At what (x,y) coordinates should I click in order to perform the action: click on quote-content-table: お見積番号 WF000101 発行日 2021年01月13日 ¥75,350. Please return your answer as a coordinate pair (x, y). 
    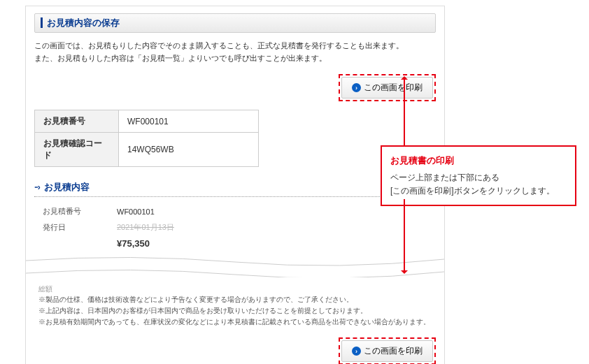
    Looking at the image, I should click on (235, 228).